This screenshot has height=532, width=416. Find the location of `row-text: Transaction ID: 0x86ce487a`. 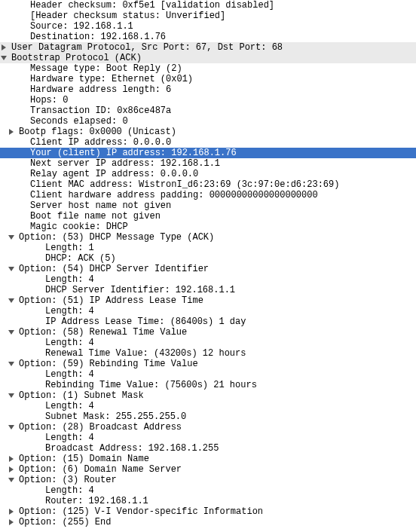

row-text: Transaction ID: 0x86ce487a is located at coordinates (101, 111).